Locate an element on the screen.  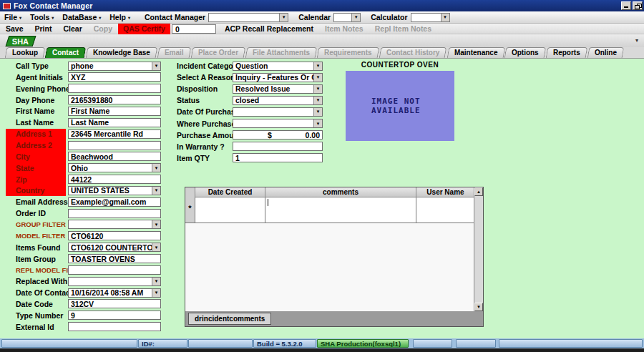
menu-tools: Tools▾ is located at coordinates (42, 17).